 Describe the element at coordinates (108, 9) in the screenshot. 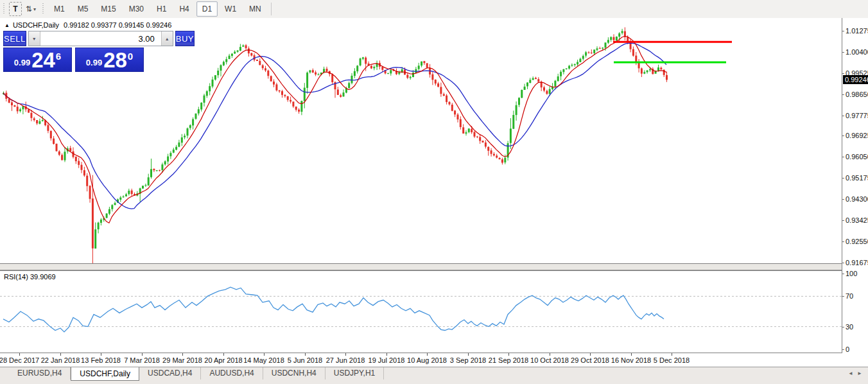

I see `timeframe-button-m15: M15` at that location.